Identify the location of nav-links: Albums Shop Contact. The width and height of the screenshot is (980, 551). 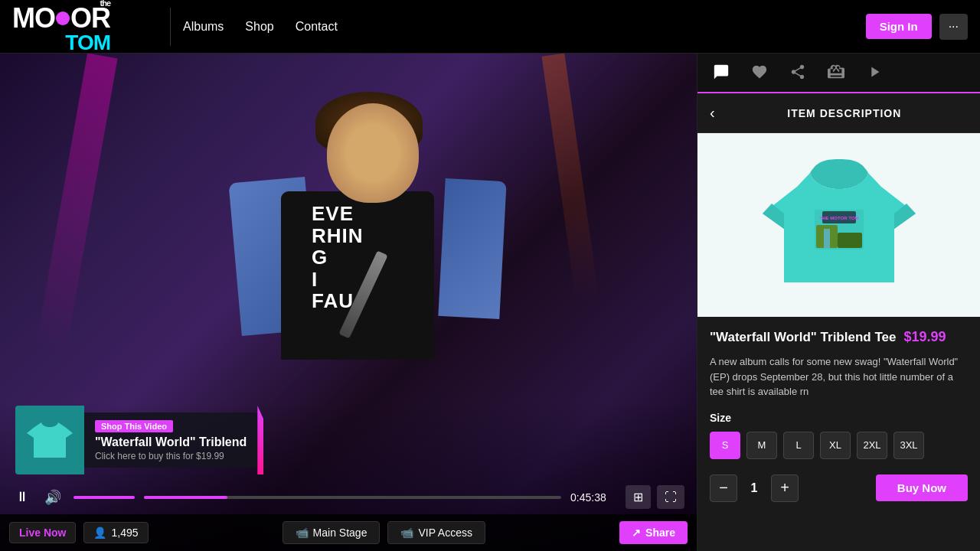
(518, 27).